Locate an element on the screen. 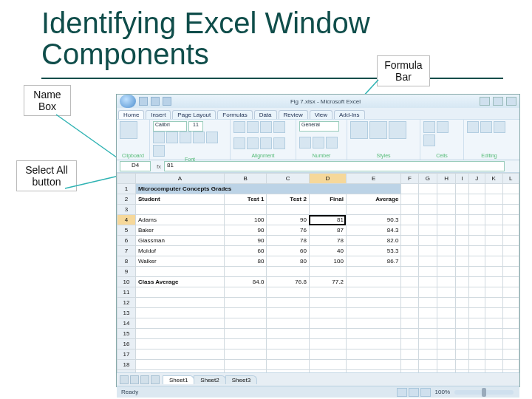 Image resolution: width=532 pixels, height=399 pixels. cell: 84.0 is located at coordinates (245, 282).